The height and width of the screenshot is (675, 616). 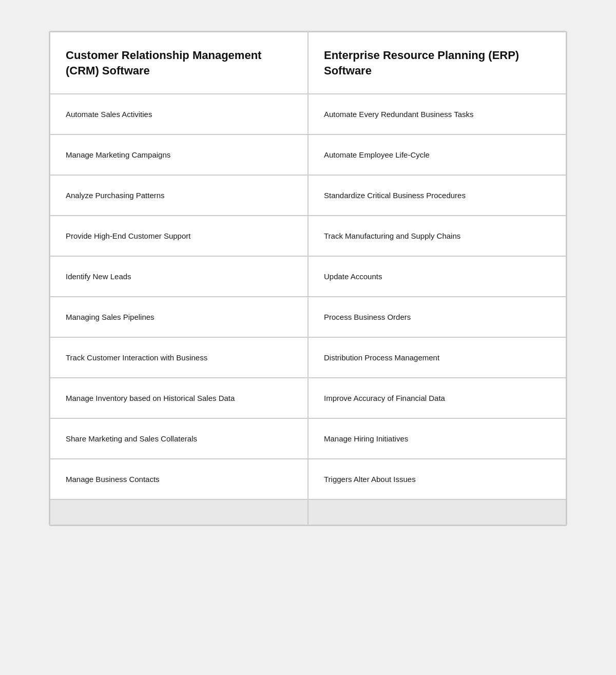 I want to click on erp-item-1: Automate Every Redundant Business Tasks, so click(x=437, y=114).